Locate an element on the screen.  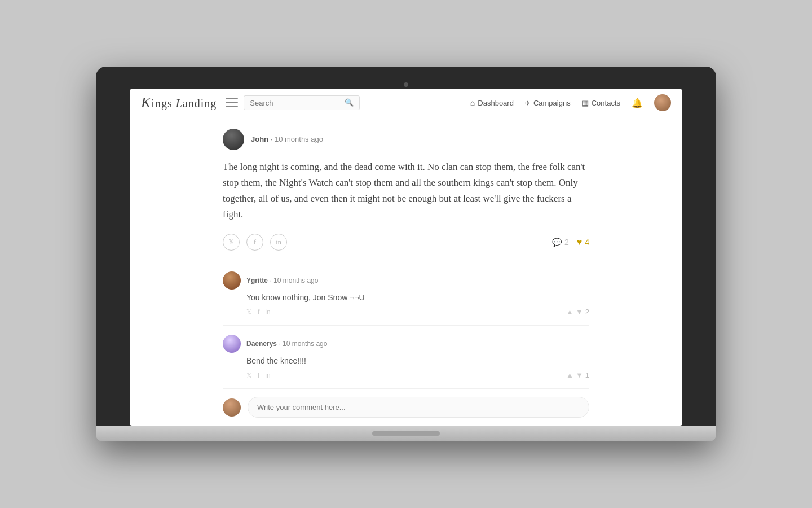
dashboard-link: Dashboard is located at coordinates (492, 103).